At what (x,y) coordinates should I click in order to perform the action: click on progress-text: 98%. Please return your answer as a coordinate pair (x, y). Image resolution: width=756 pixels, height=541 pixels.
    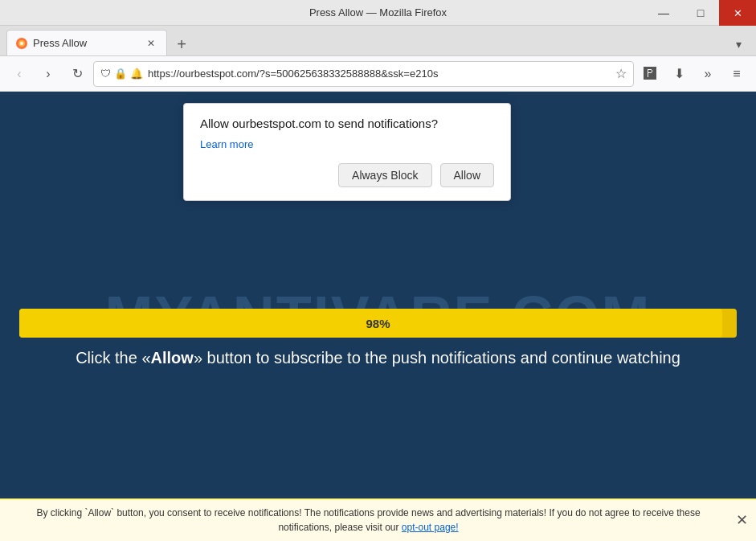
    Looking at the image, I should click on (378, 323).